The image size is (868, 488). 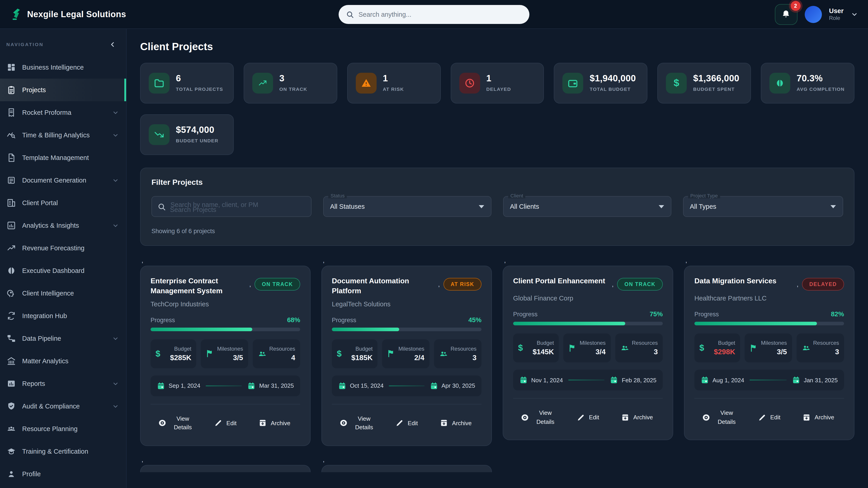 What do you see at coordinates (51, 406) in the screenshot?
I see `sidebar-item-label: Audit & Compliance` at bounding box center [51, 406].